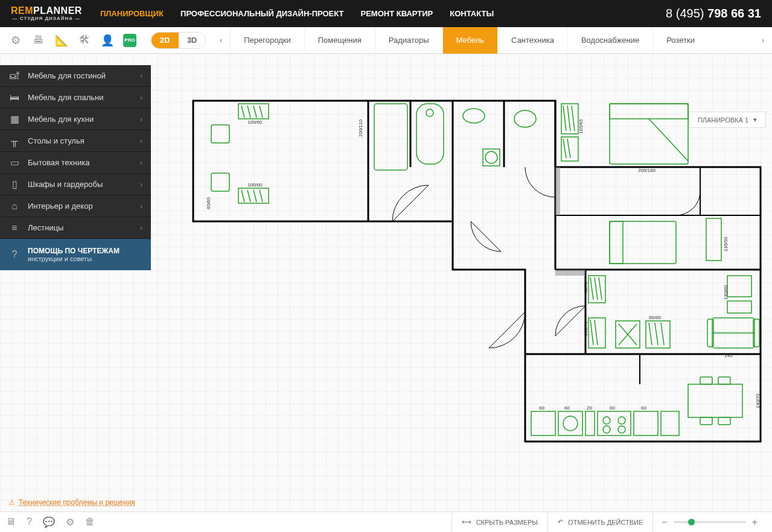 This screenshot has width=772, height=532. Describe the element at coordinates (58, 11) in the screenshot. I see `logo-planner: PLANNER` at that location.